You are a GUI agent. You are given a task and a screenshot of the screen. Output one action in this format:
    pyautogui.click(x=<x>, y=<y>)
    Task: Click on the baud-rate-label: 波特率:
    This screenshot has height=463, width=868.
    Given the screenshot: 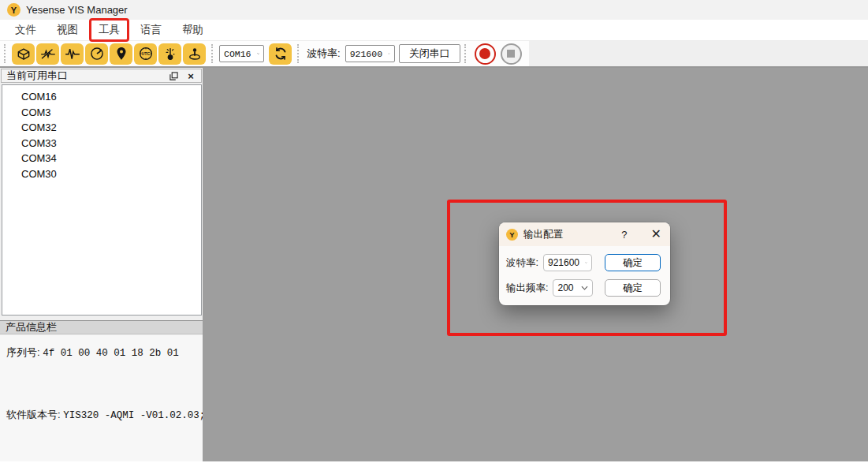 What is the action you would take?
    pyautogui.click(x=323, y=54)
    